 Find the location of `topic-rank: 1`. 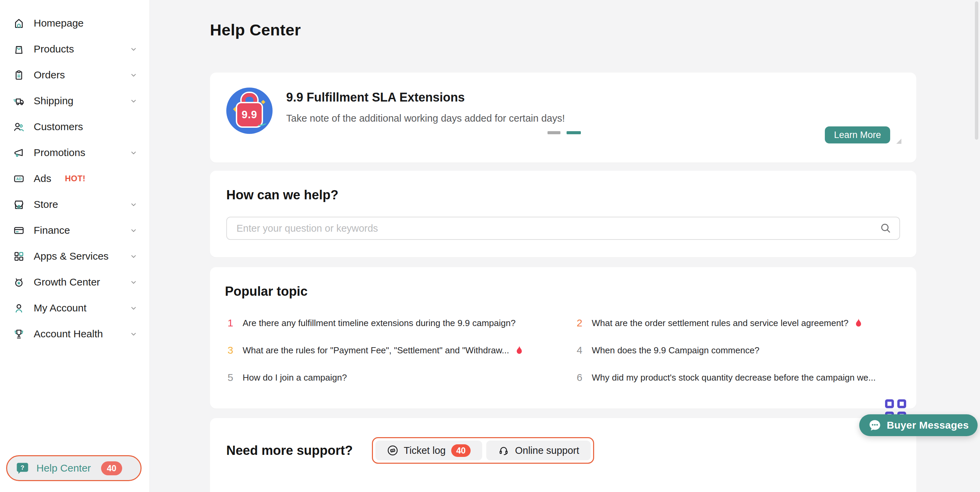

topic-rank: 1 is located at coordinates (231, 323).